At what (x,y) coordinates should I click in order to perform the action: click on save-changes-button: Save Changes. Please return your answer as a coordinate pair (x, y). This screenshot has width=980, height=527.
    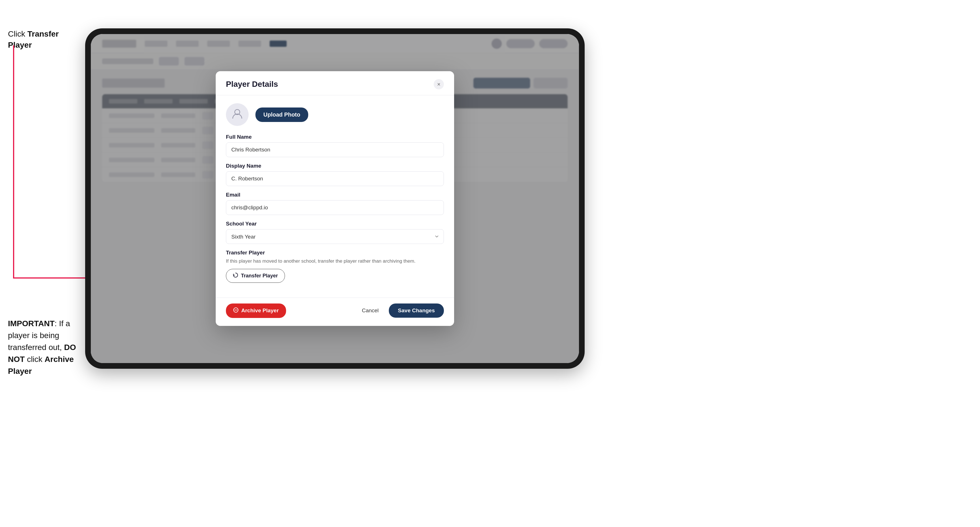
    Looking at the image, I should click on (416, 310).